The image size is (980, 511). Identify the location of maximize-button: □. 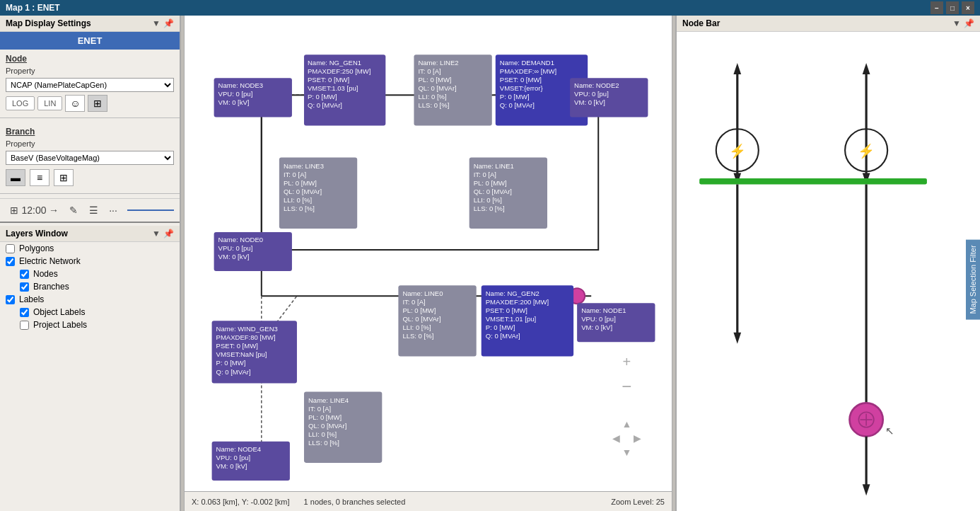
(952, 8).